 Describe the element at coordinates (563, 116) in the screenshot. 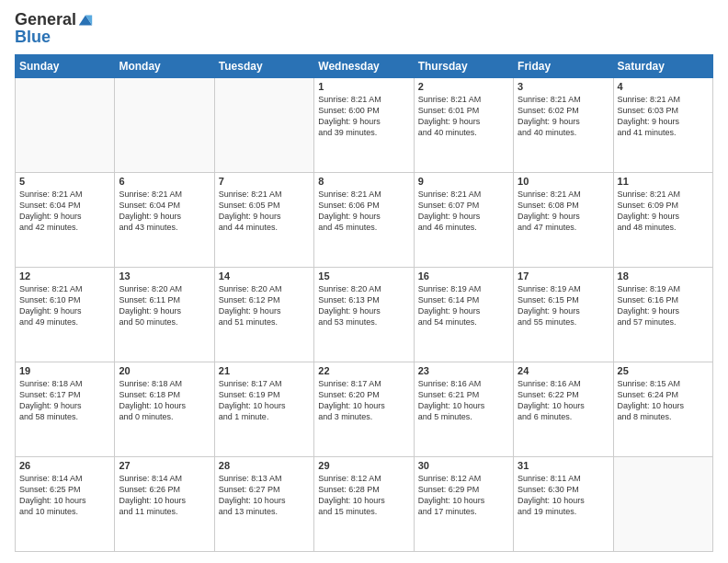

I see `day-info: Sunrise: 8:21 AM Sunset: 6:02 PM Dayligh…` at that location.